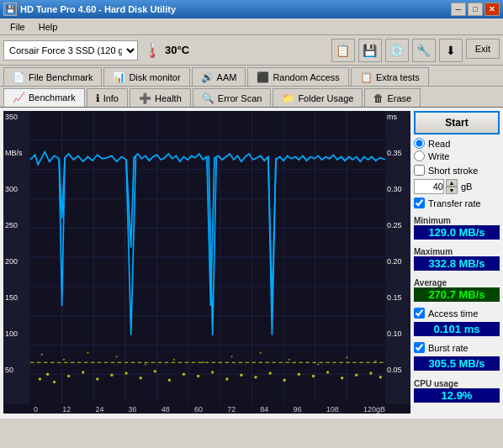 The image size is (503, 448). What do you see at coordinates (252, 27) in the screenshot?
I see `menu-bar: File Help` at bounding box center [252, 27].